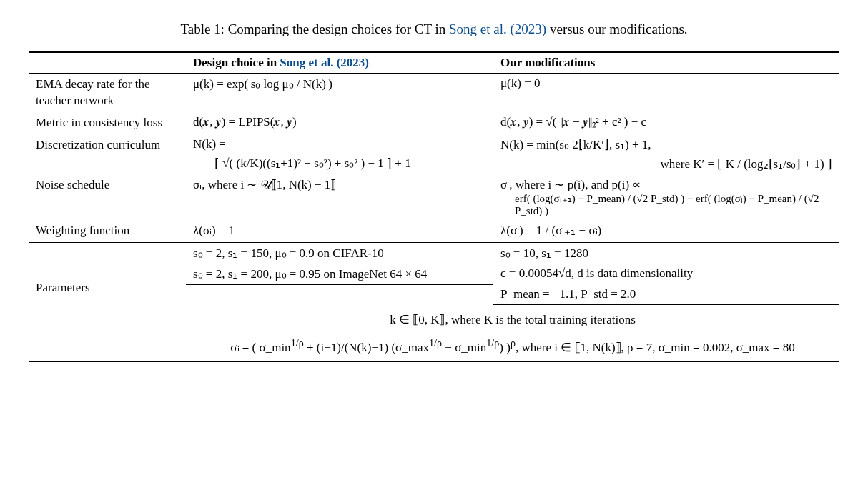 This screenshot has height=480, width=868. I want to click on caption-suffix: versus our modifications., so click(616, 29).